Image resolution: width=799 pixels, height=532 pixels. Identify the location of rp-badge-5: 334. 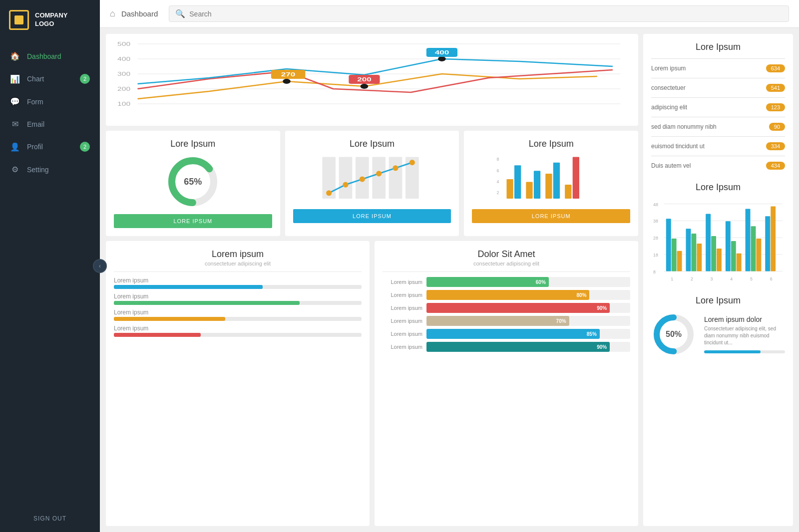
(776, 146).